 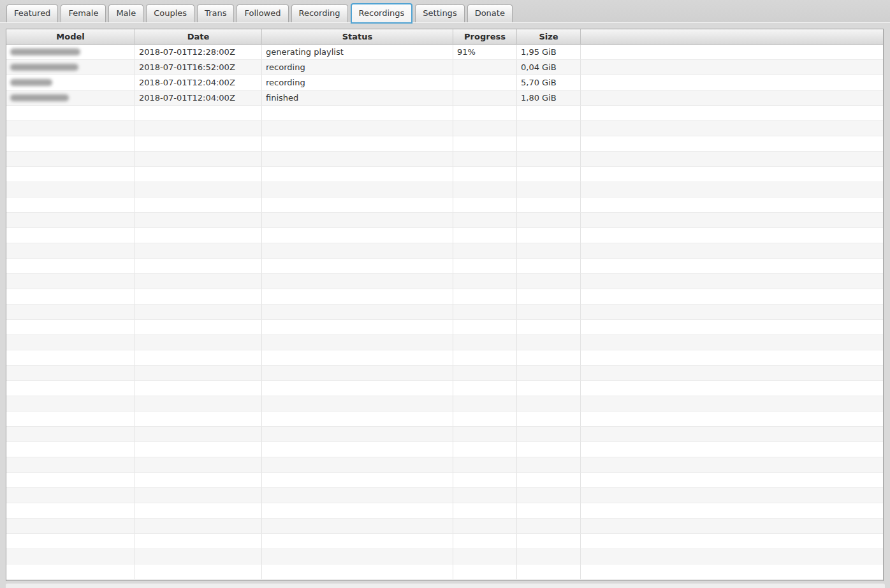 I want to click on tab-followed: Followed, so click(x=263, y=13).